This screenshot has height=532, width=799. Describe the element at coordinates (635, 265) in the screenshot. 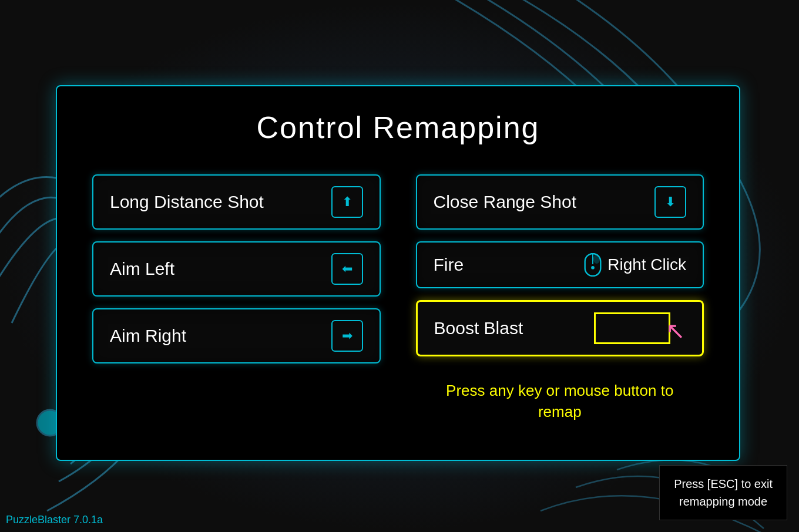

I see `fire-key-binding: Right Click` at that location.